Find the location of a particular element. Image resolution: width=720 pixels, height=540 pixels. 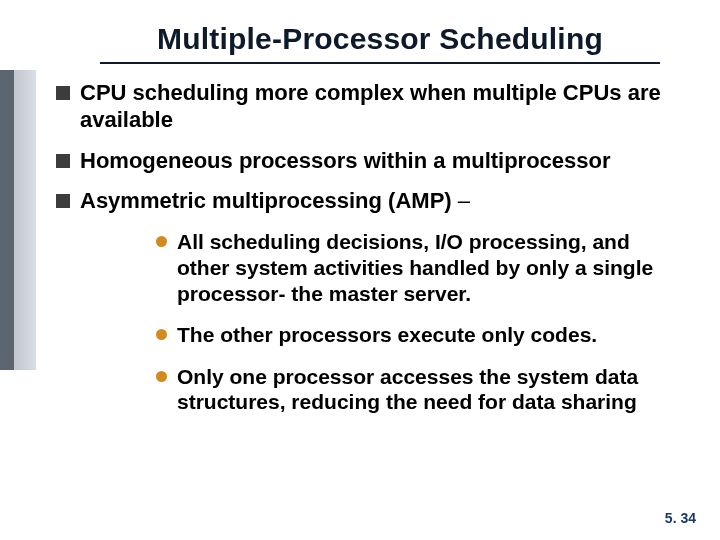

bullet-text: Homogeneous processors within a multipro… is located at coordinates (383, 162).